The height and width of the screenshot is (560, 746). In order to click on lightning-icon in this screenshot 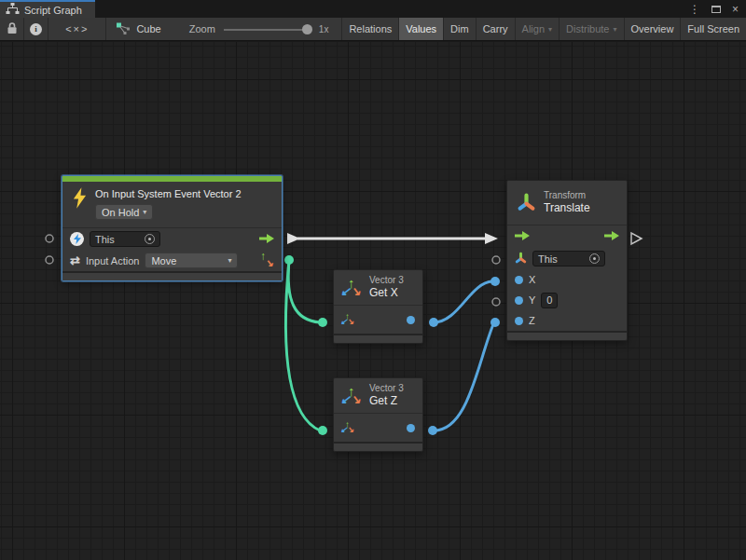, I will do `click(80, 199)`.